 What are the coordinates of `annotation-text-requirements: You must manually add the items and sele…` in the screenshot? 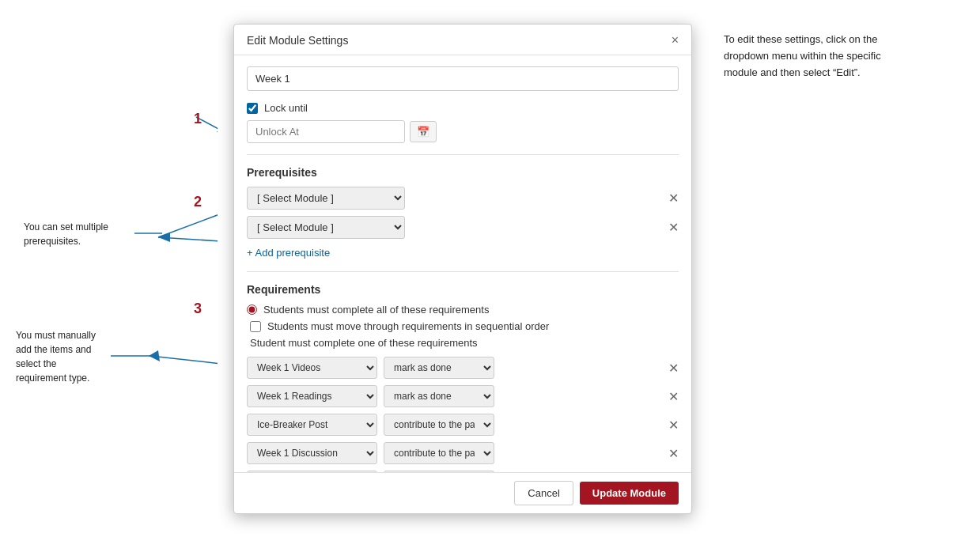 It's located at (55, 357).